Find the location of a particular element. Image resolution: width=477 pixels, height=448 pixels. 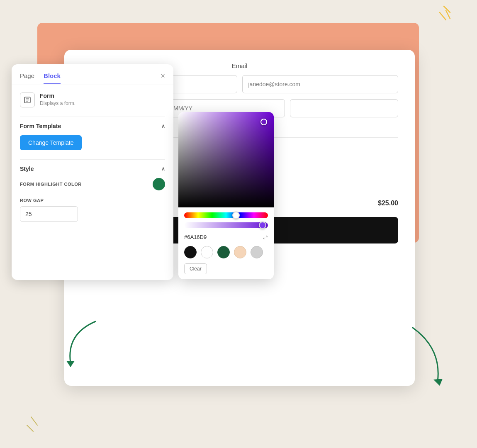

style-section-body: FORM HIGHLIGHT COLOR ROW GAP PX is located at coordinates (92, 200).